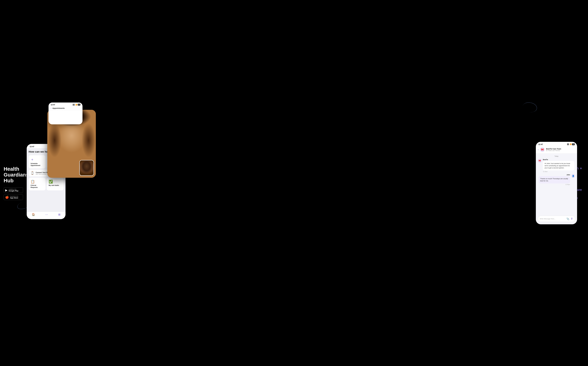  What do you see at coordinates (540, 161) in the screenshot?
I see `bowtie-avatar: 🎀` at bounding box center [540, 161].